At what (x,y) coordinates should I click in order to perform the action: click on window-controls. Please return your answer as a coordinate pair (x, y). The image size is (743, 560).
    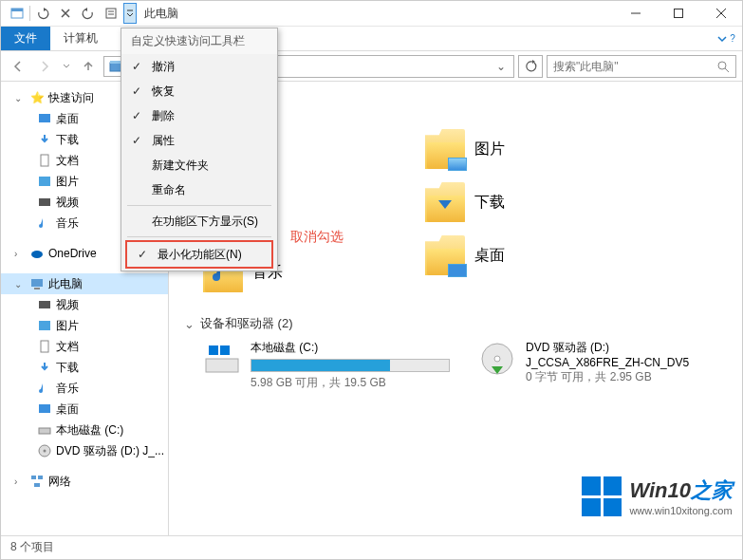
    Looking at the image, I should click on (678, 13).